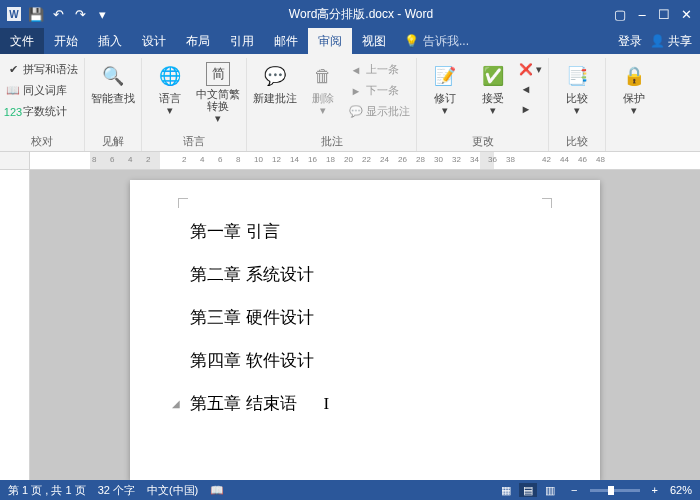 Image resolution: width=700 pixels, height=500 pixels. I want to click on status-wordcount: 32 个字, so click(116, 490).